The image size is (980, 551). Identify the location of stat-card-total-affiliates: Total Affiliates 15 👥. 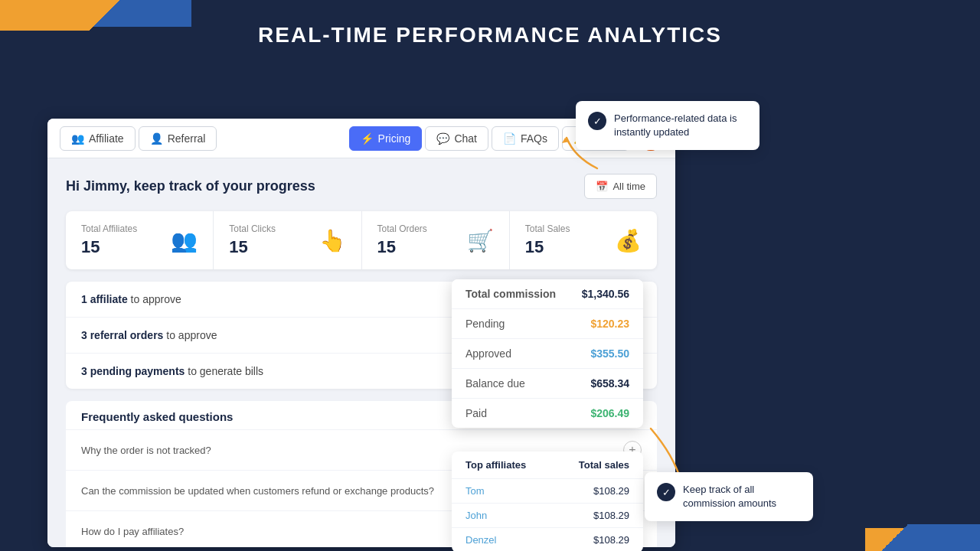
(139, 240).